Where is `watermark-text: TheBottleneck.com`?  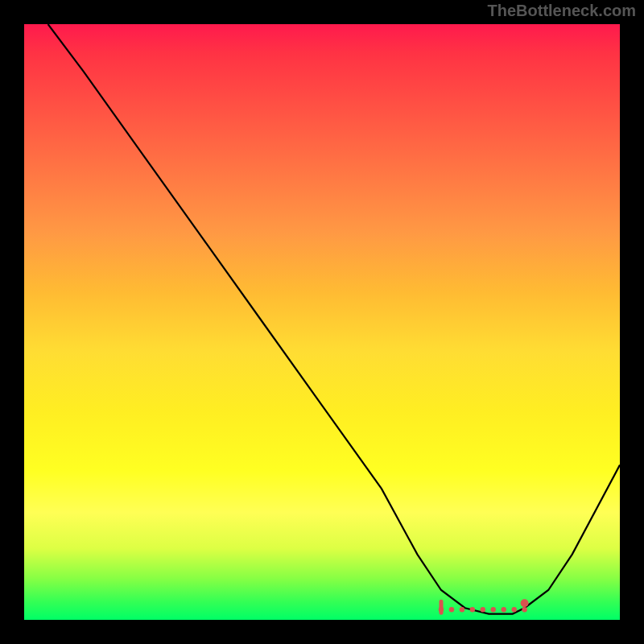
watermark-text: TheBottleneck.com is located at coordinates (562, 11).